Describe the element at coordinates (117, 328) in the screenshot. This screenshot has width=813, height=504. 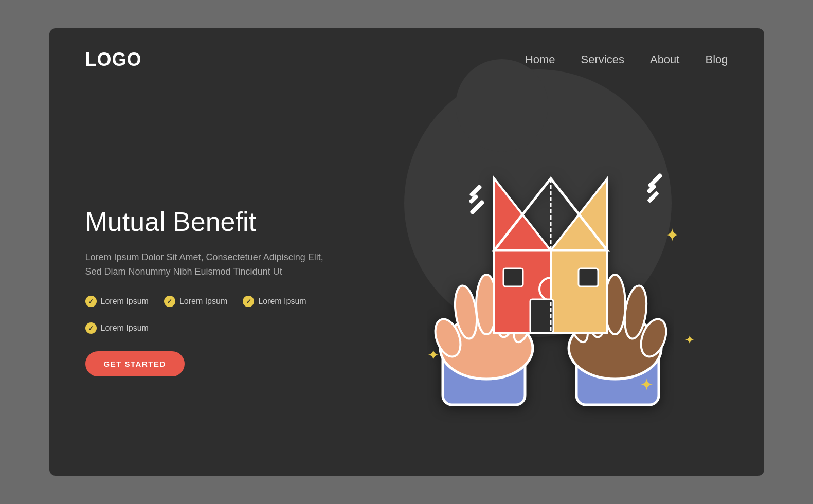
I see `check-item-4: Lorem Ipsum` at that location.